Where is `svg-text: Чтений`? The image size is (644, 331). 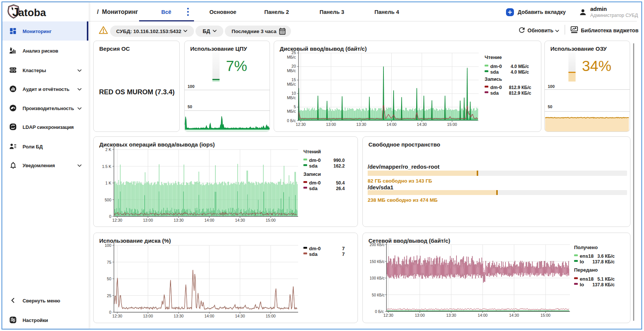
svg-text: Чтений is located at coordinates (312, 152).